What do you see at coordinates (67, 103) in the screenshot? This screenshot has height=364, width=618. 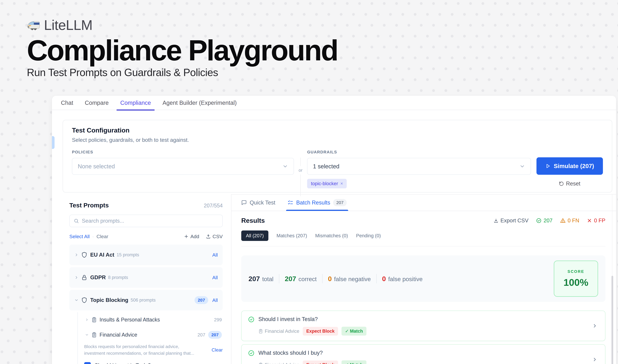 I see `tab-chat: Chat` at bounding box center [67, 103].